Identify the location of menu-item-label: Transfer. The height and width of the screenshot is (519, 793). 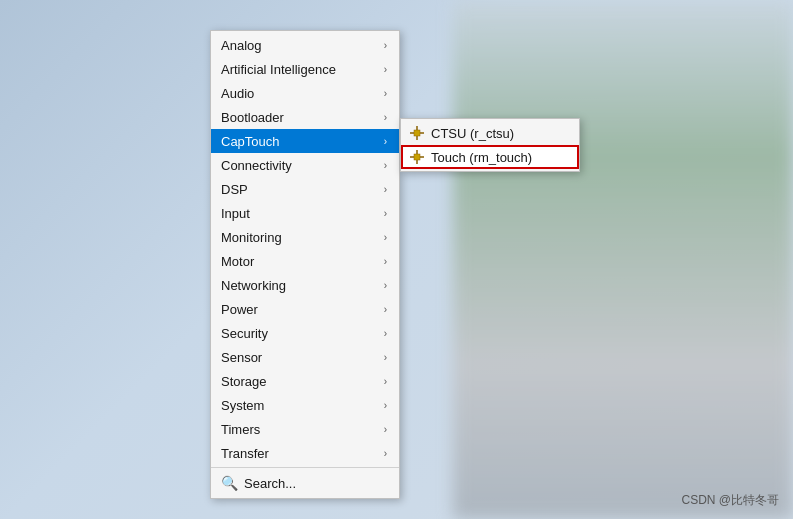
(298, 454).